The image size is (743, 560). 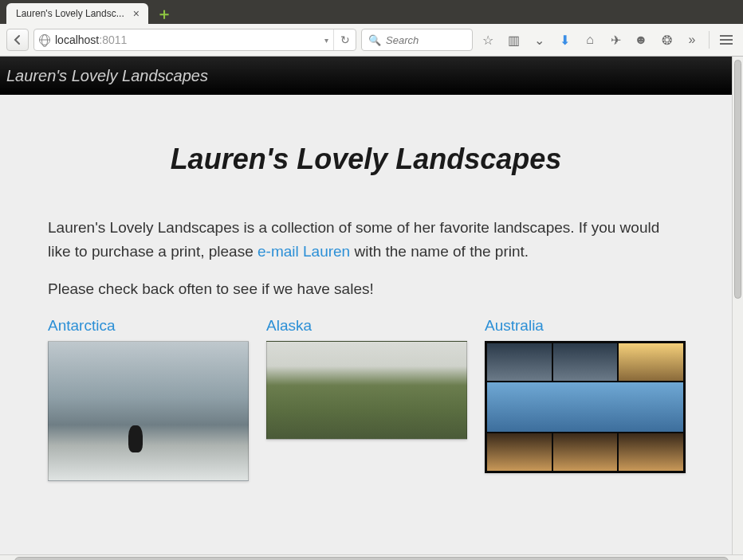 What do you see at coordinates (164, 14) in the screenshot?
I see `new-tab-button: ＋` at bounding box center [164, 14].